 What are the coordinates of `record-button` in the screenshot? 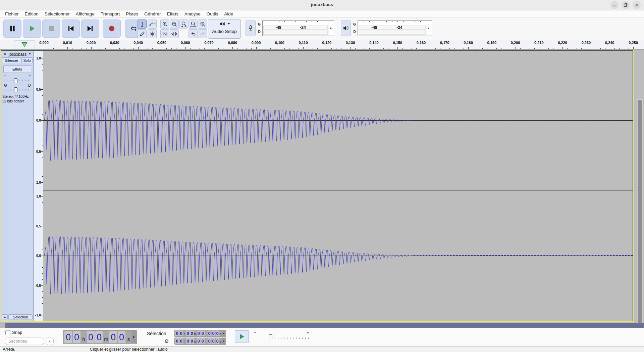 It's located at (112, 29).